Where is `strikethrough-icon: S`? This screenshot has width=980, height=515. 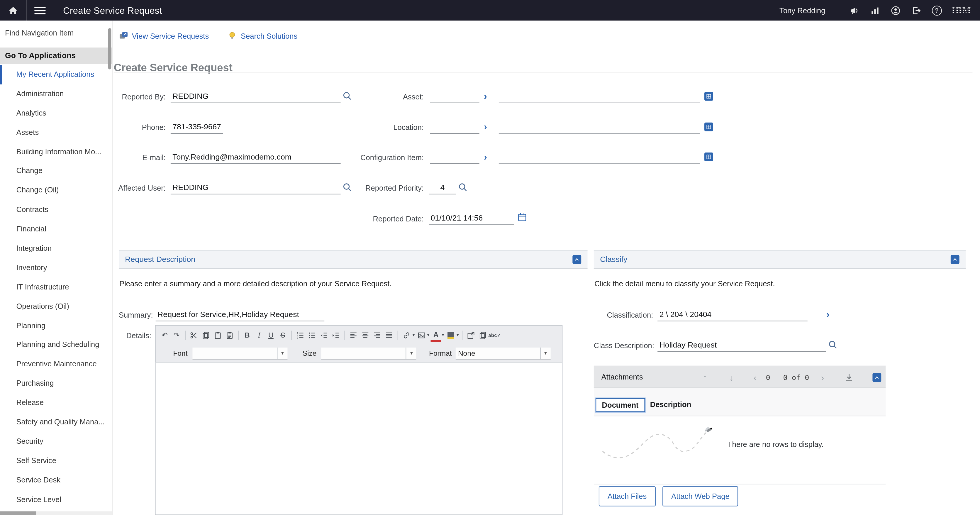 strikethrough-icon: S is located at coordinates (283, 335).